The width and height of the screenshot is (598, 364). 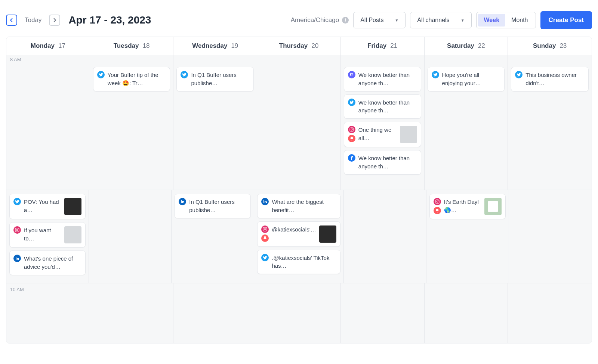 I want to click on calendar-cell: It's Earth Day! 🌎…, so click(x=468, y=237).